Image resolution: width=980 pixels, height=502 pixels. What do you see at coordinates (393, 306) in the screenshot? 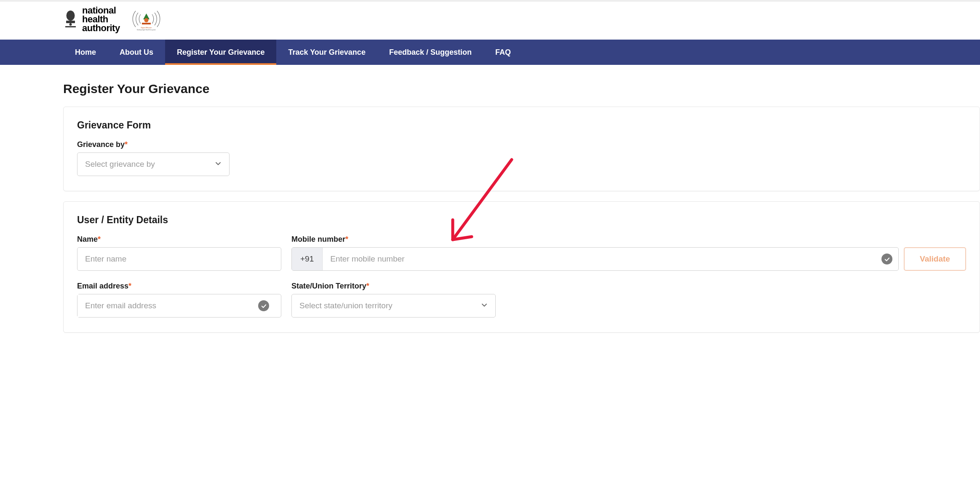
I see `state-select: Select state/union territory` at bounding box center [393, 306].